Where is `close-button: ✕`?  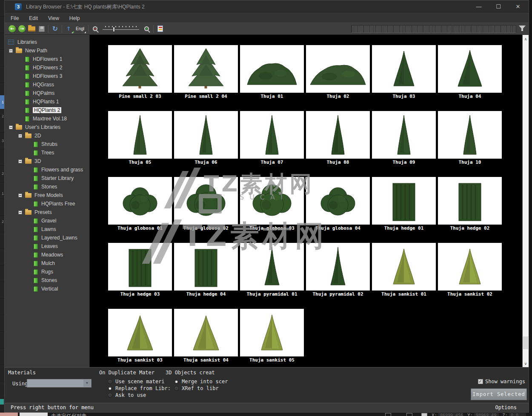 close-button: ✕ is located at coordinates (518, 7).